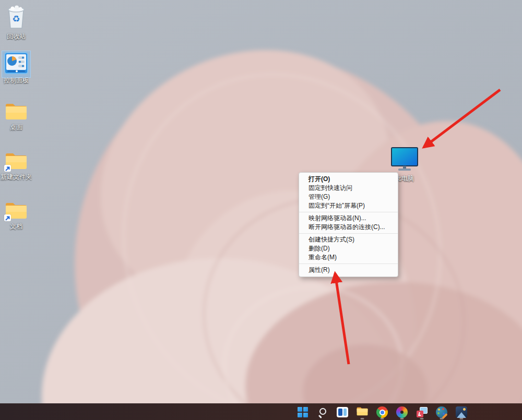 The image size is (522, 420). Describe the element at coordinates (303, 412) in the screenshot. I see `start-button` at that location.